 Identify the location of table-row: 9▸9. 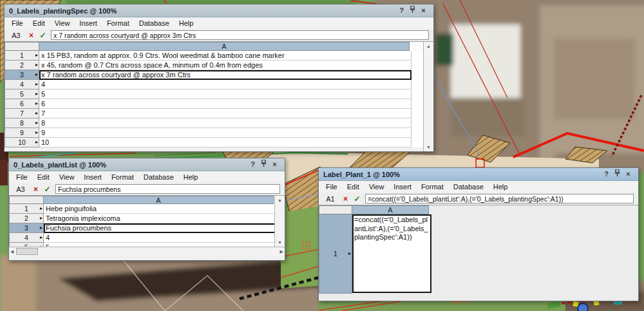
(214, 133).